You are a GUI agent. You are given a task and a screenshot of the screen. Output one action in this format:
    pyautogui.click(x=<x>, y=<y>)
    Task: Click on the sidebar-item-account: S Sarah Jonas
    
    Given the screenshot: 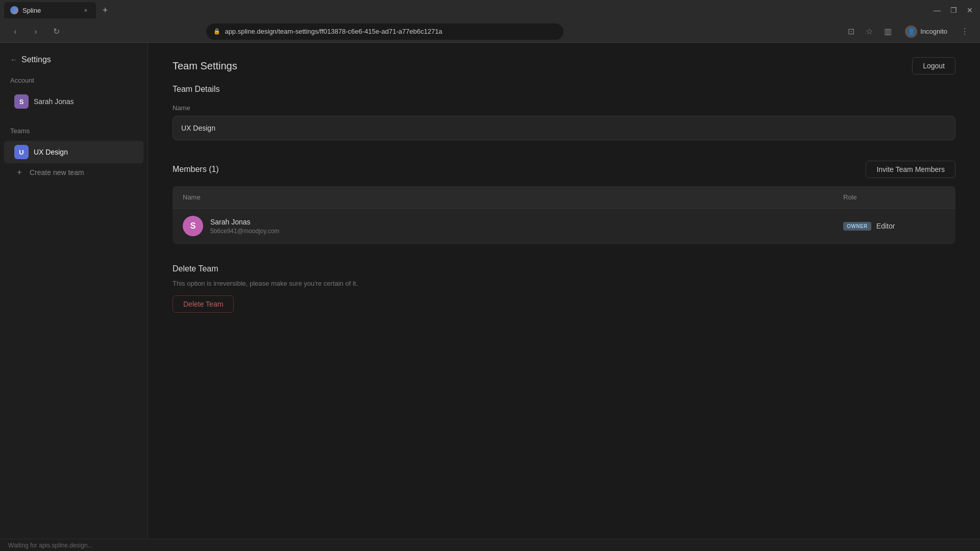 What is the action you would take?
    pyautogui.click(x=74, y=102)
    